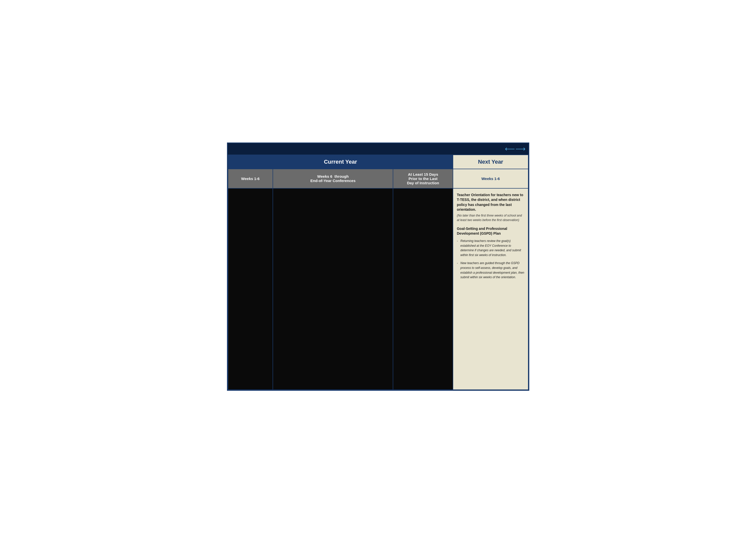  What do you see at coordinates (491, 218) in the screenshot?
I see `orientation-subtitle: (No later than the first three weeks of …` at bounding box center [491, 218].